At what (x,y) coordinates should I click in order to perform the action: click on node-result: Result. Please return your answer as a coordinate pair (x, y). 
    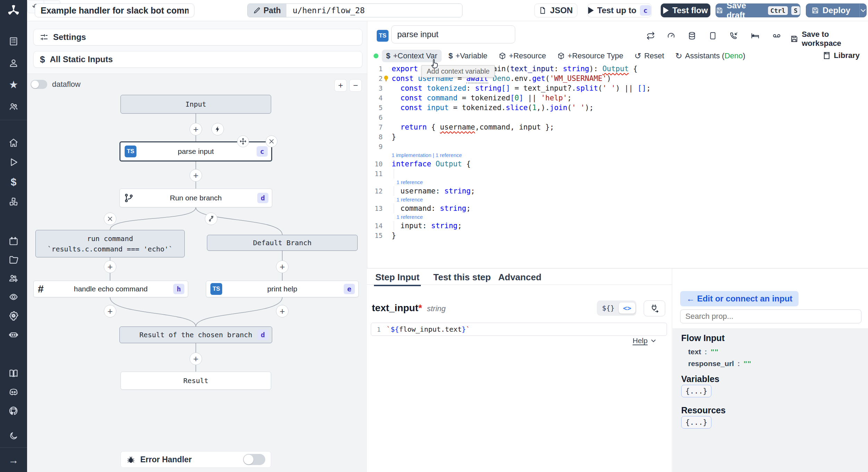
    Looking at the image, I should click on (196, 381).